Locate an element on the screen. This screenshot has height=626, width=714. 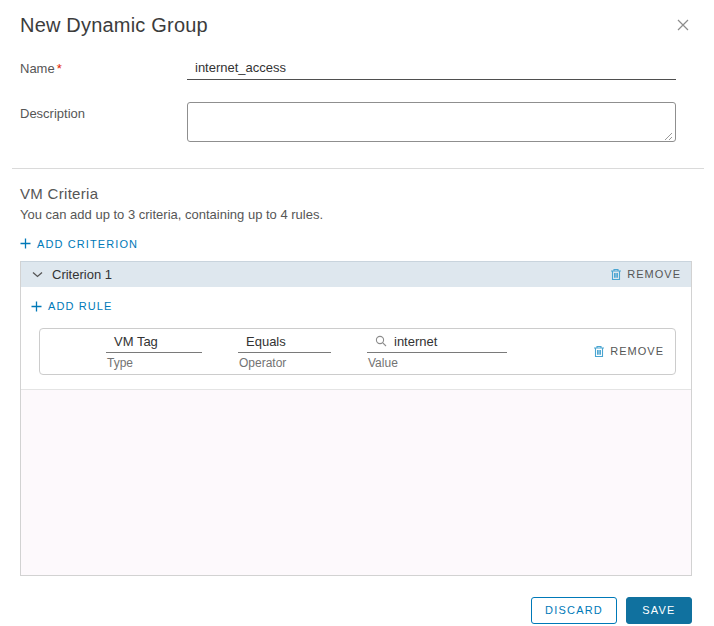
add-rule-button: ADD RULE is located at coordinates (72, 306).